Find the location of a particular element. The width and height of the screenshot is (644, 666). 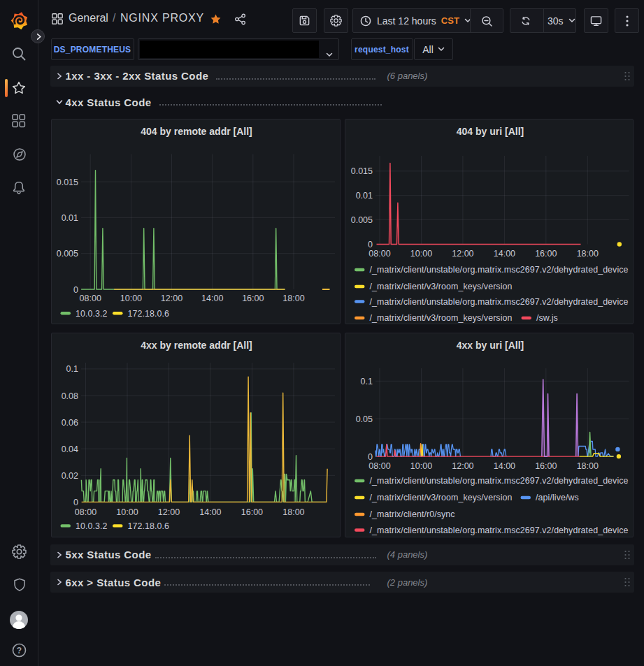

svg-text: 4xx by remote addr [All] is located at coordinates (196, 345).